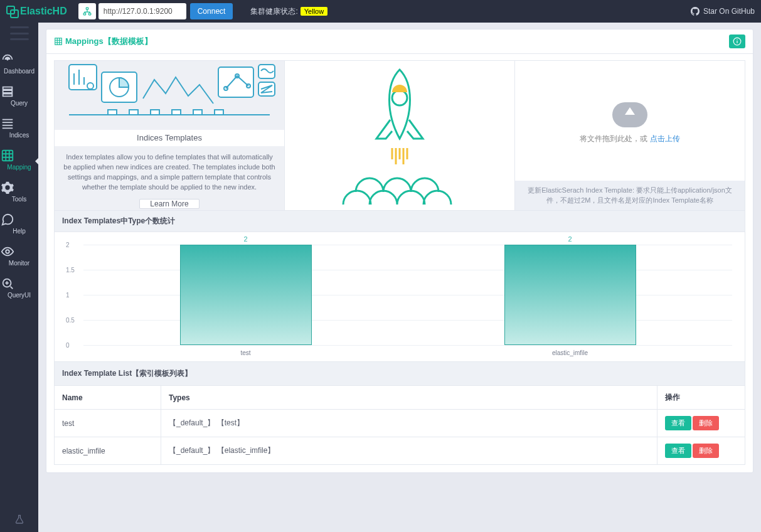  I want to click on col-name: Name, so click(108, 398).